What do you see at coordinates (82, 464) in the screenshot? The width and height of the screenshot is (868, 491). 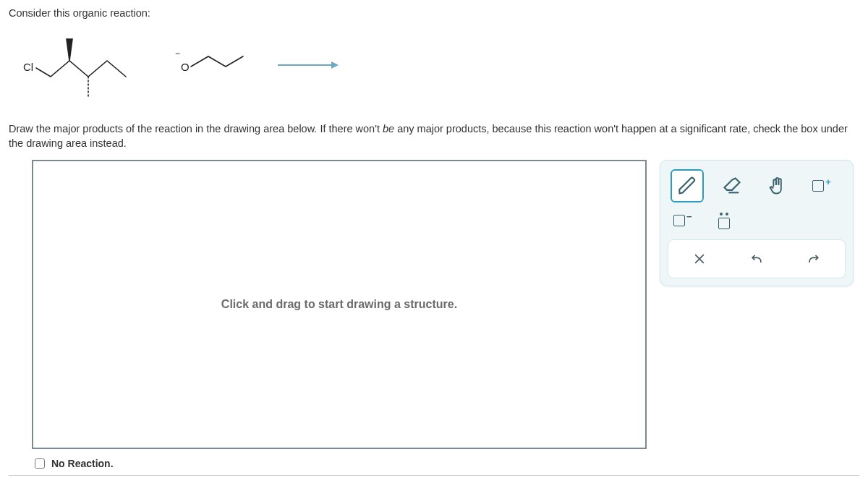 I see `no-reaction-label: No Reaction.` at bounding box center [82, 464].